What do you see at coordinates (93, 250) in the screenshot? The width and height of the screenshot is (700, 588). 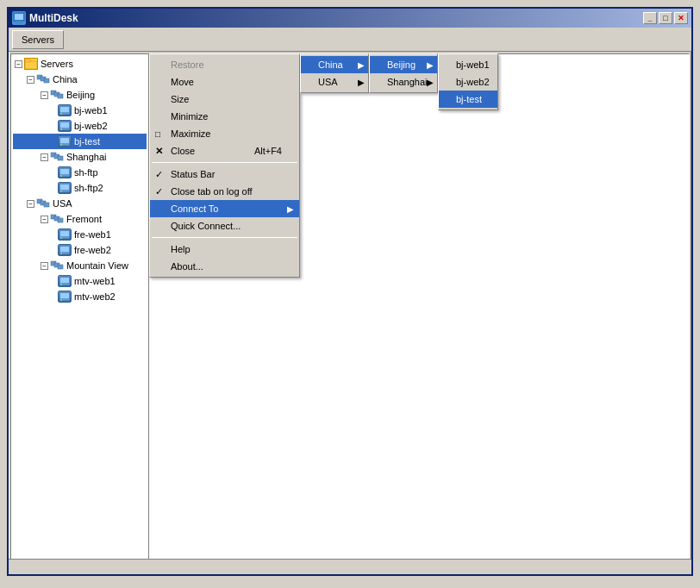 I see `tree-label-fre-web2: fre-web2` at bounding box center [93, 250].